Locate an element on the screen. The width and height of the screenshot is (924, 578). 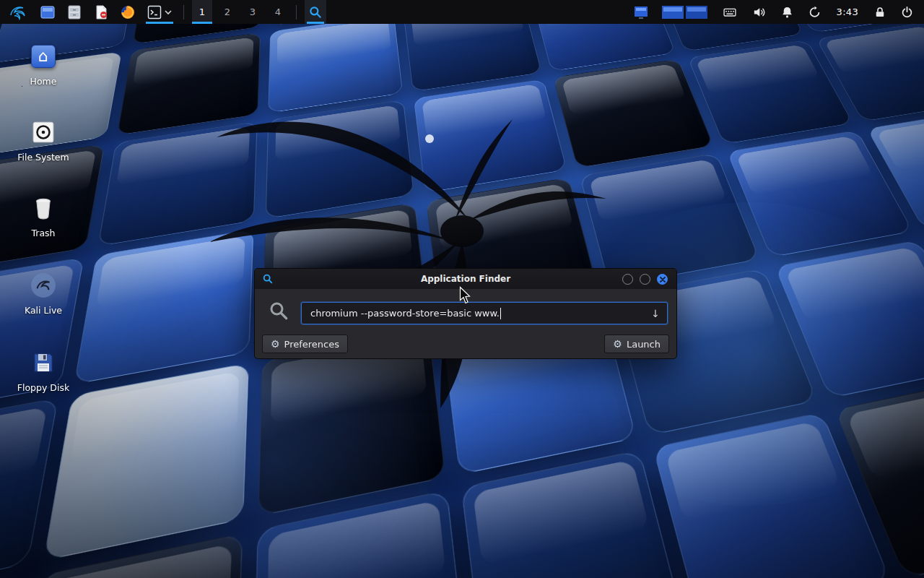
launch-label: Launch is located at coordinates (644, 344).